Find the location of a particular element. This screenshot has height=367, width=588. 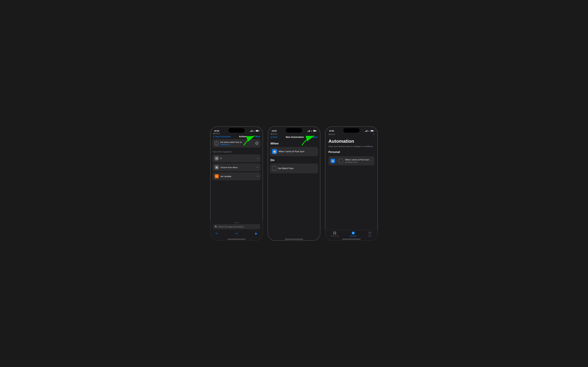

if-label: If is located at coordinates (221, 158).